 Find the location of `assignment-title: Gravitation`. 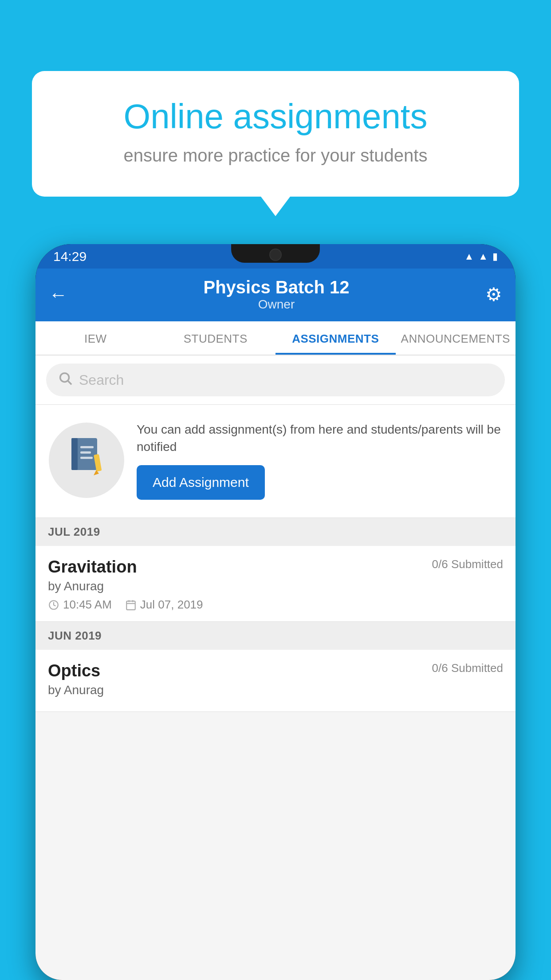

assignment-title: Gravitation is located at coordinates (92, 567).